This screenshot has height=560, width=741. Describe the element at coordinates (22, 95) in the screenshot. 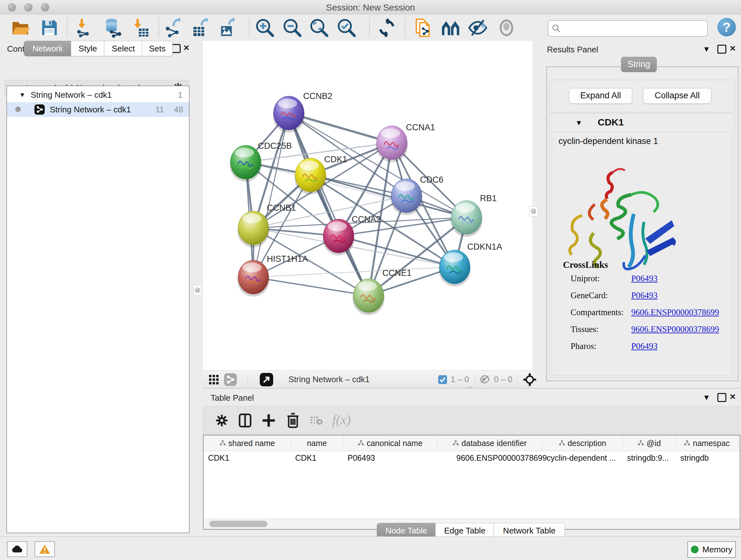

I see `disclosure-triangle-icon: ▼` at that location.